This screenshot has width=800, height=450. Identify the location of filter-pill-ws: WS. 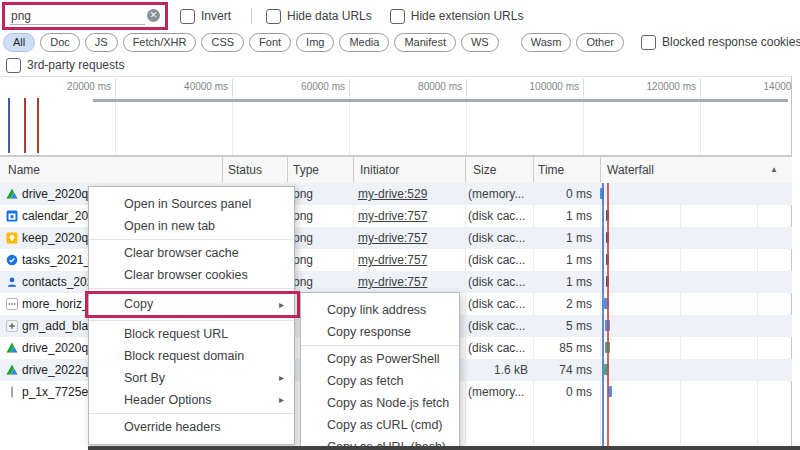
(480, 42).